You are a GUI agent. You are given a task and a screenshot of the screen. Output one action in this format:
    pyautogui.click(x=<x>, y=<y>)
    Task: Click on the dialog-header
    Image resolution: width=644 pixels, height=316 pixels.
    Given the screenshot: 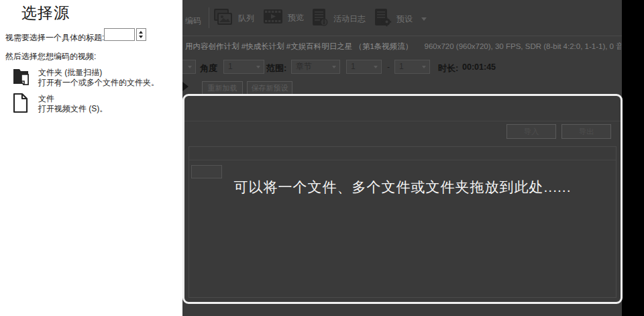 What is the action you would take?
    pyautogui.click(x=402, y=109)
    